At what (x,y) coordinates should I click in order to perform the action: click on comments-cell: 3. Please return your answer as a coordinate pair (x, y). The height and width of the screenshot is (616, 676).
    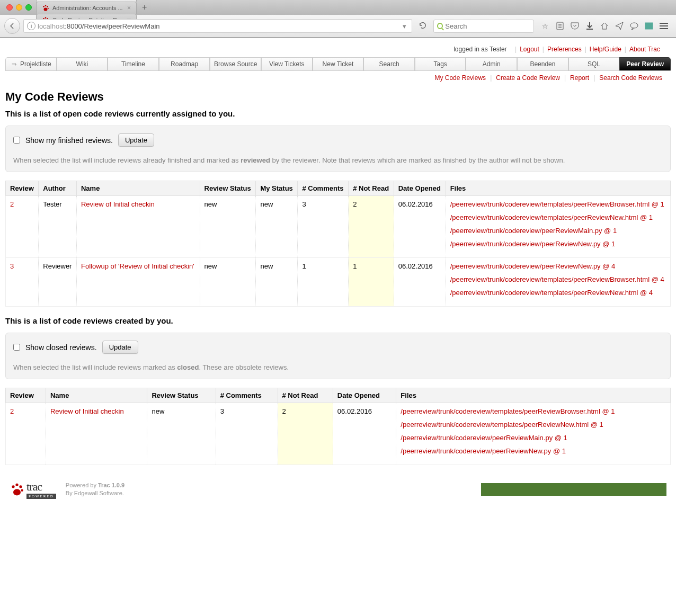
    Looking at the image, I should click on (323, 227).